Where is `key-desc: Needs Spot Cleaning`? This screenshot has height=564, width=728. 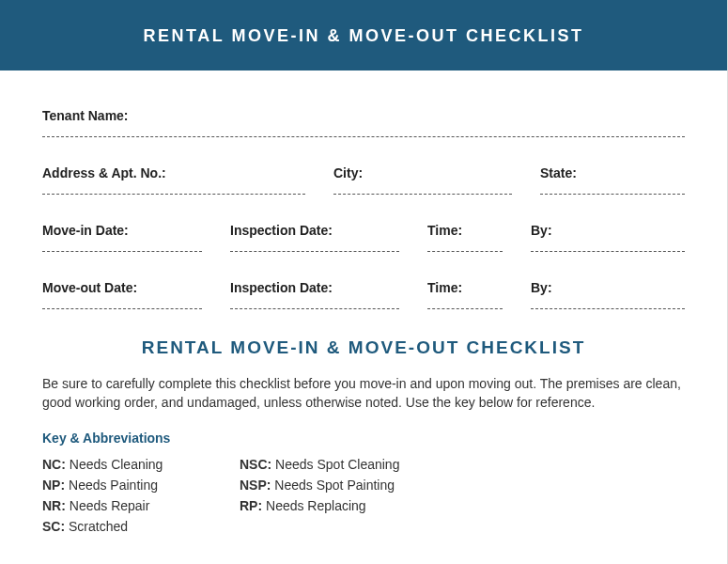 key-desc: Needs Spot Cleaning is located at coordinates (335, 464).